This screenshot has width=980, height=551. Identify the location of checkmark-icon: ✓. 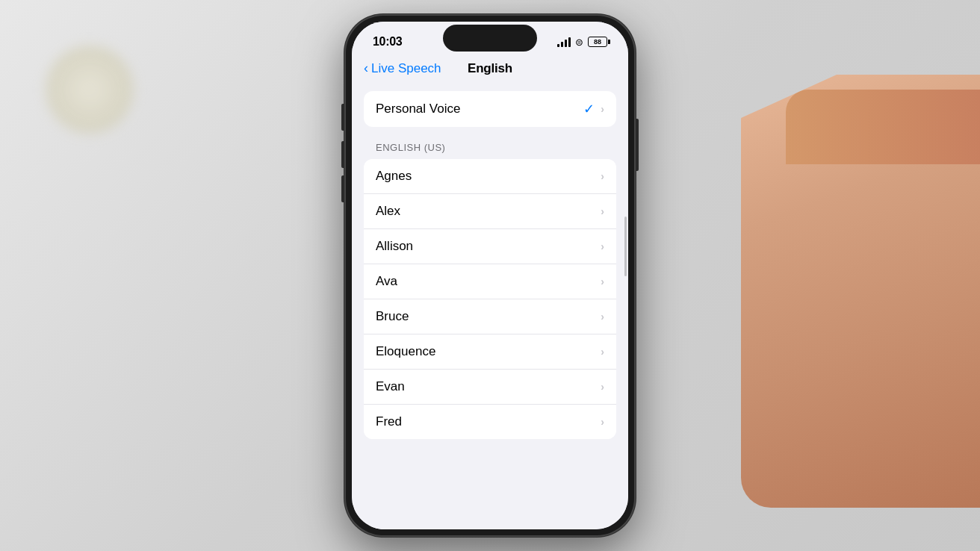
(589, 109).